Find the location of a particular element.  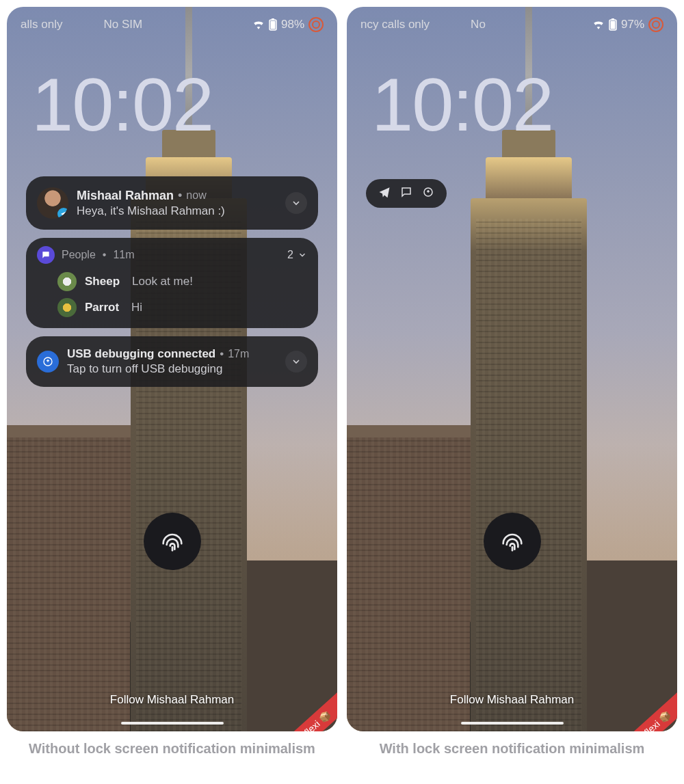

panel-caption: With lock screen notification minimalism is located at coordinates (512, 749).